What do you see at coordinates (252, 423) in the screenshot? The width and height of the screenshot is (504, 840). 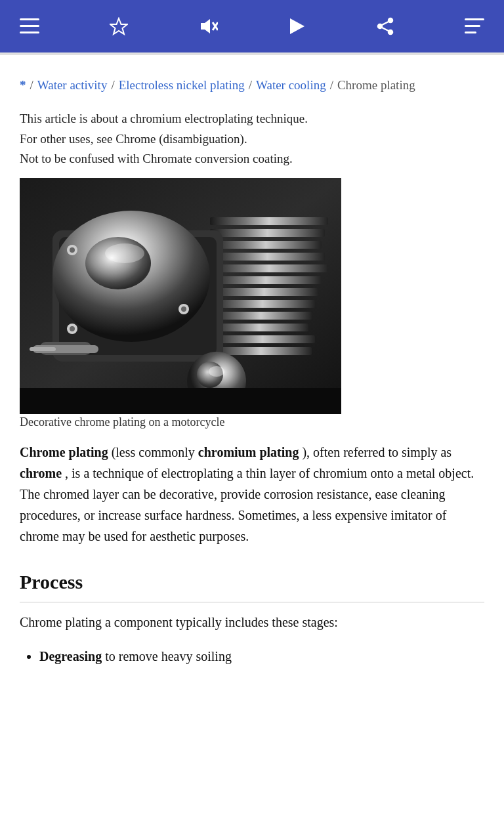 I see `image-caption: Decorative chrome plating on a motorcycl…` at bounding box center [252, 423].